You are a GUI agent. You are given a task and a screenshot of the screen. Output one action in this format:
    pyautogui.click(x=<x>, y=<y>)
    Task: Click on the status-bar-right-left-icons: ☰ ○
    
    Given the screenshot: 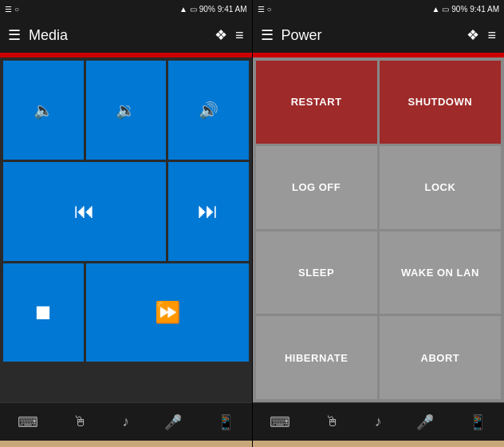 What is the action you would take?
    pyautogui.click(x=265, y=10)
    